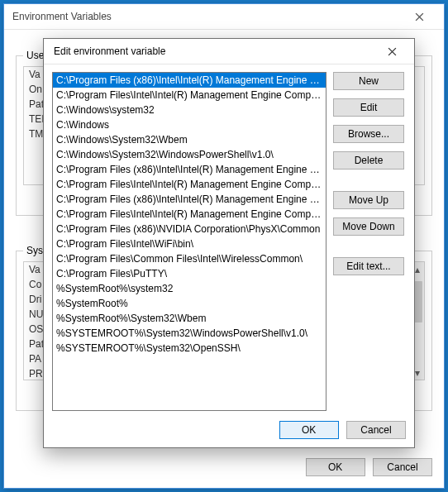 The image size is (448, 492). What do you see at coordinates (189, 244) in the screenshot?
I see `path-list-item: C:\Program Files\Intel\WiFi\bin\` at bounding box center [189, 244].